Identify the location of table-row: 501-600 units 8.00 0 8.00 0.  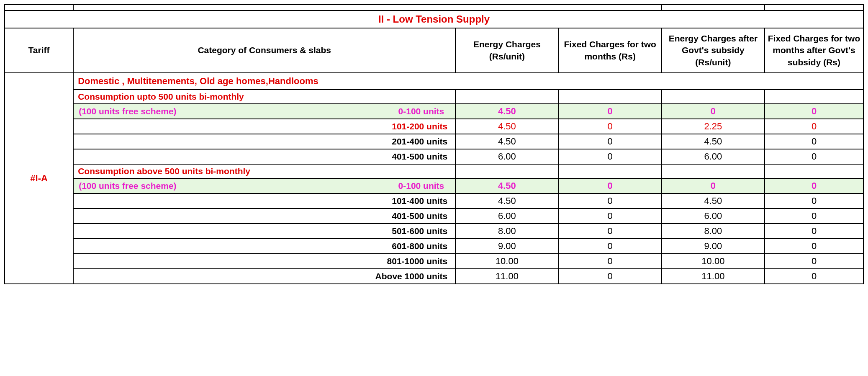
(434, 231).